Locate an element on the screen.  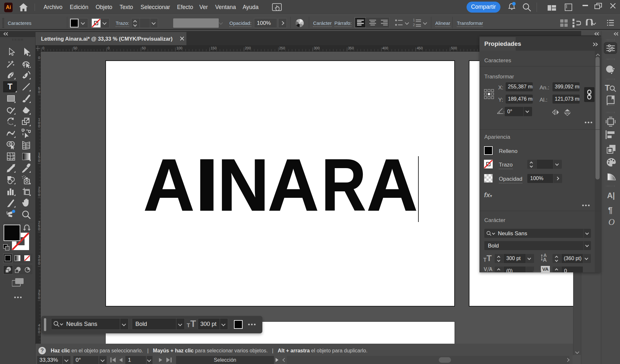
svg-text: 250 is located at coordinates (282, 48).